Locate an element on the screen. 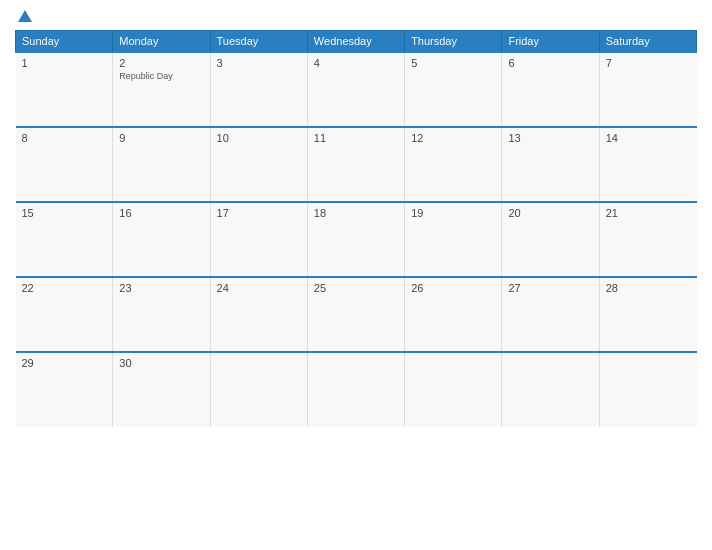  header is located at coordinates (356, 16).